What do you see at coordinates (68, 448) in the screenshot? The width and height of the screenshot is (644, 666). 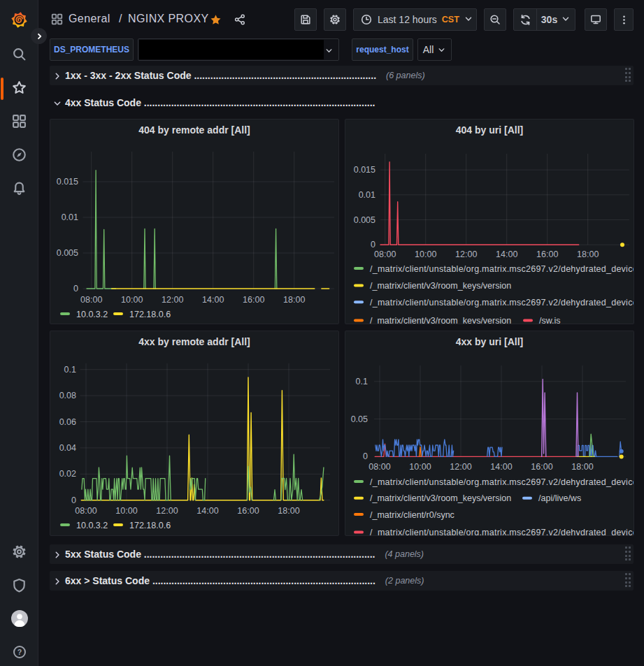 I see `svg-text: 0.04` at bounding box center [68, 448].